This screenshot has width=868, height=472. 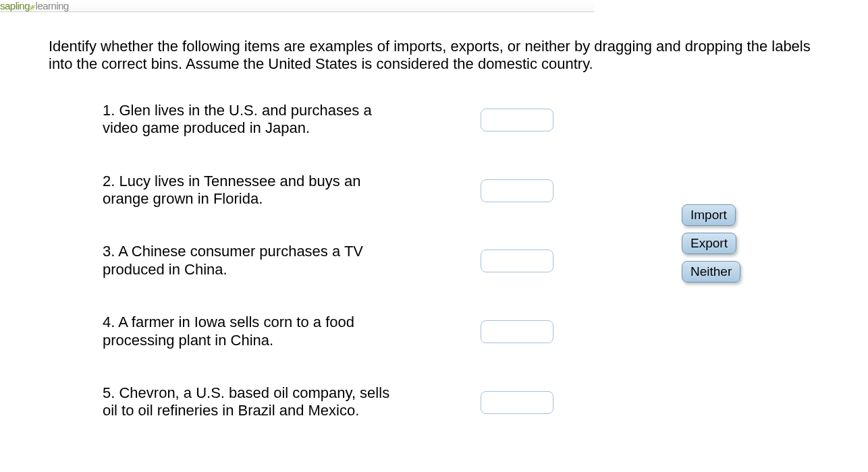 I want to click on item-row: 1. Glen lives in the U.S. and purchases …, so click(x=328, y=120).